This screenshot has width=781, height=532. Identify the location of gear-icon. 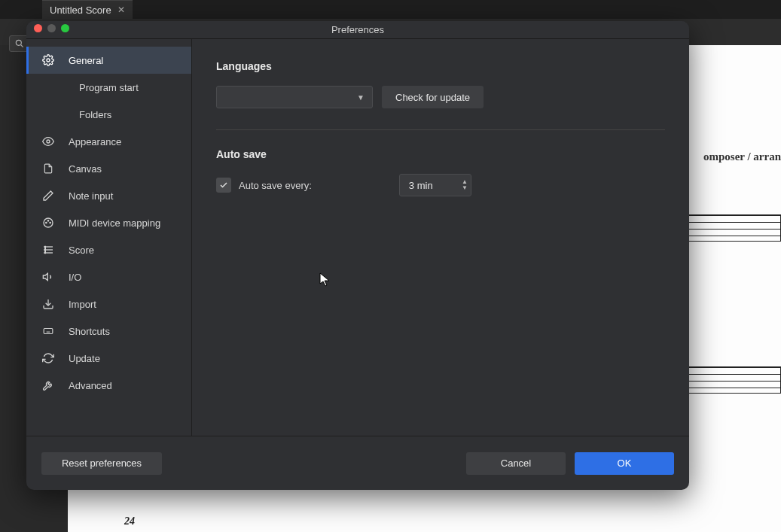
(48, 60).